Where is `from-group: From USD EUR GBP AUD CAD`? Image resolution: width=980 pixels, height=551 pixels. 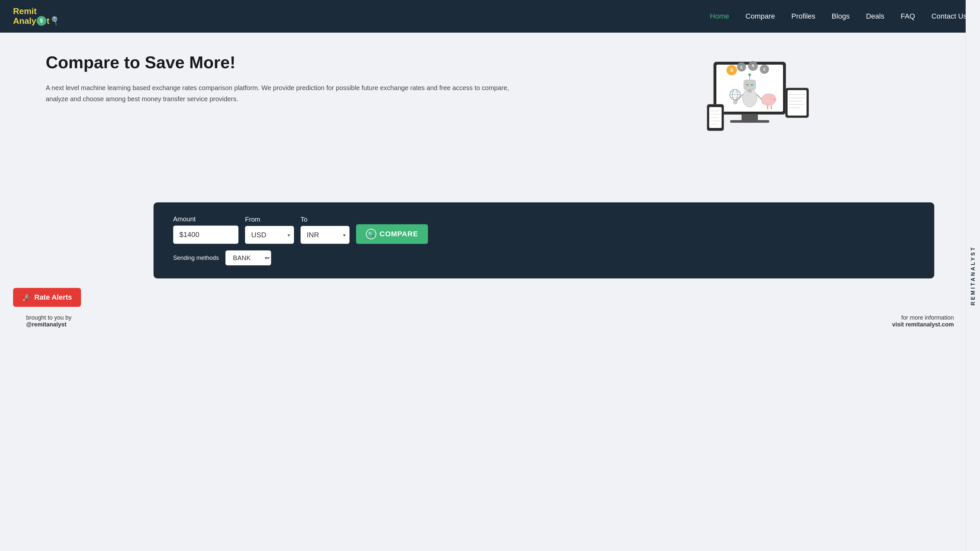 from-group: From USD EUR GBP AUD CAD is located at coordinates (269, 230).